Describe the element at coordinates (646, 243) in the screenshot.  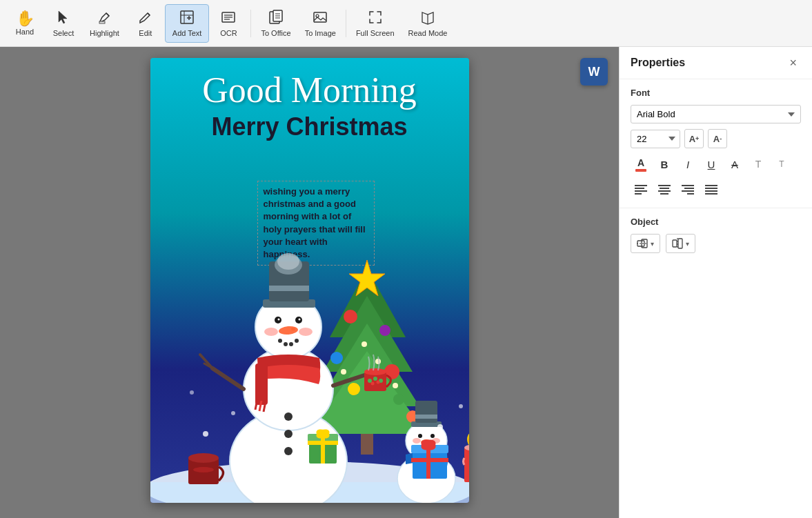
I see `object-align-btn-1: ▾` at that location.